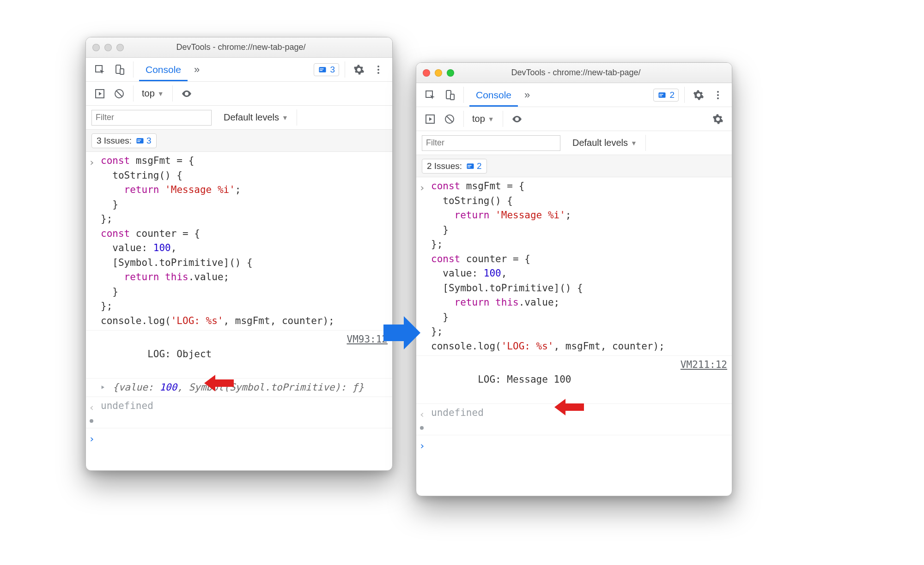 The image size is (924, 565). What do you see at coordinates (250, 388) in the screenshot?
I see `object-preview: {value: 100, Symbol(Symbol.toPrimitive):…` at bounding box center [250, 388].